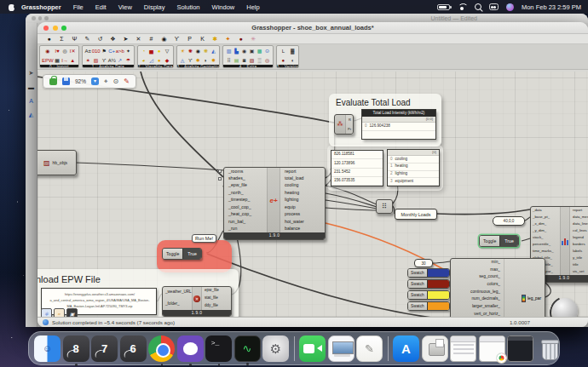 This screenshot has height=367, width=588. Describe the element at coordinates (106, 82) in the screenshot. I see `focus-icon: ⌖` at that location.